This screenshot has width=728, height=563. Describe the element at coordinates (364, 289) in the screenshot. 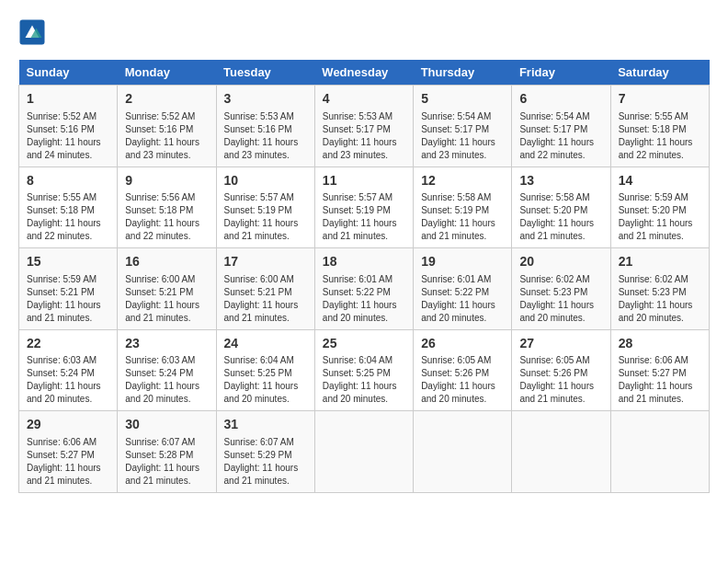

I see `day-cell: 18Sunrise: 6:01 AM Sunset: 5:22 PM Dayli…` at that location.